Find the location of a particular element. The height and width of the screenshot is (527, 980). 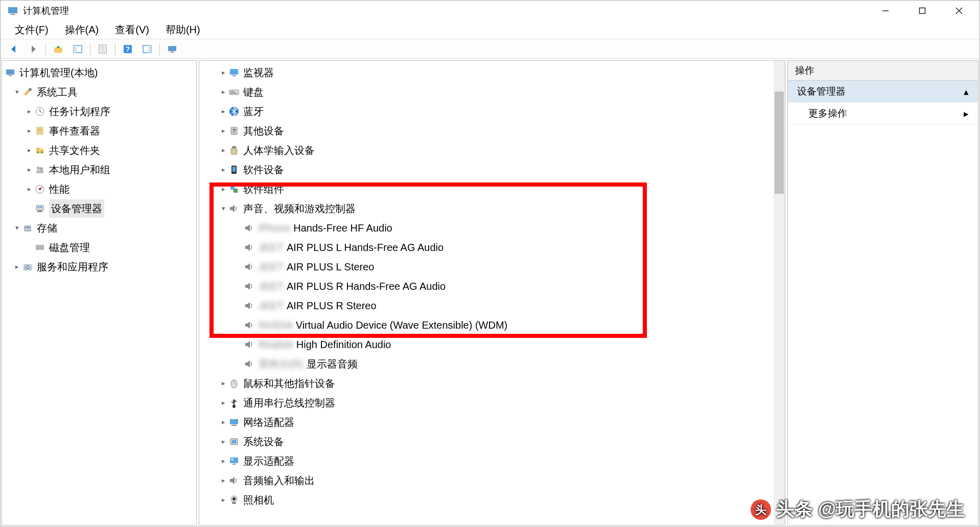

device-category: ▾声音、视频和游戏控制器 is located at coordinates (492, 209).